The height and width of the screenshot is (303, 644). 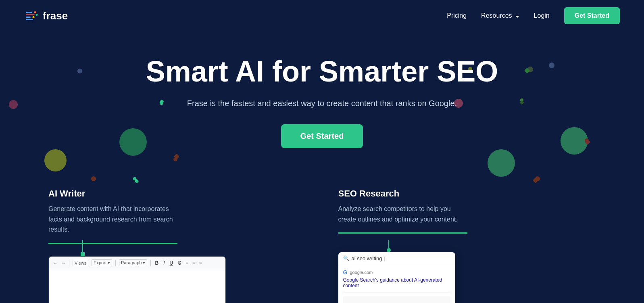 What do you see at coordinates (83, 246) in the screenshot?
I see `connector-line-left` at bounding box center [83, 246].